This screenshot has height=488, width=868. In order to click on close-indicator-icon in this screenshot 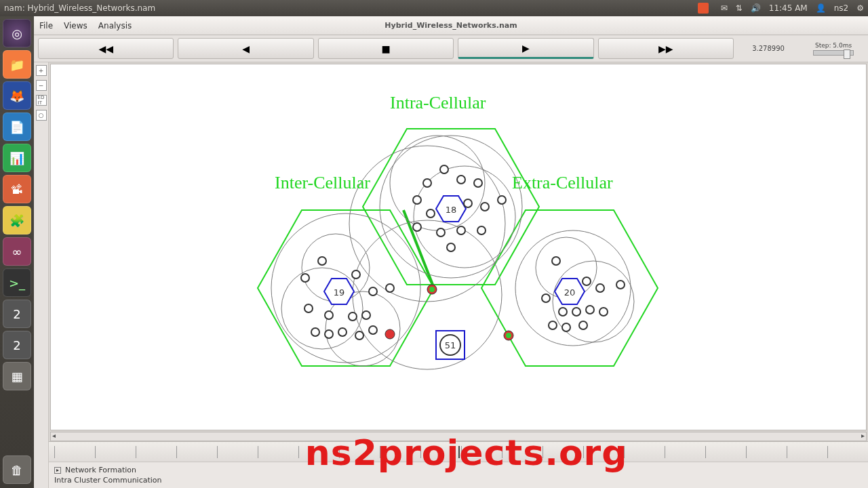, I will do `click(703, 8)`.